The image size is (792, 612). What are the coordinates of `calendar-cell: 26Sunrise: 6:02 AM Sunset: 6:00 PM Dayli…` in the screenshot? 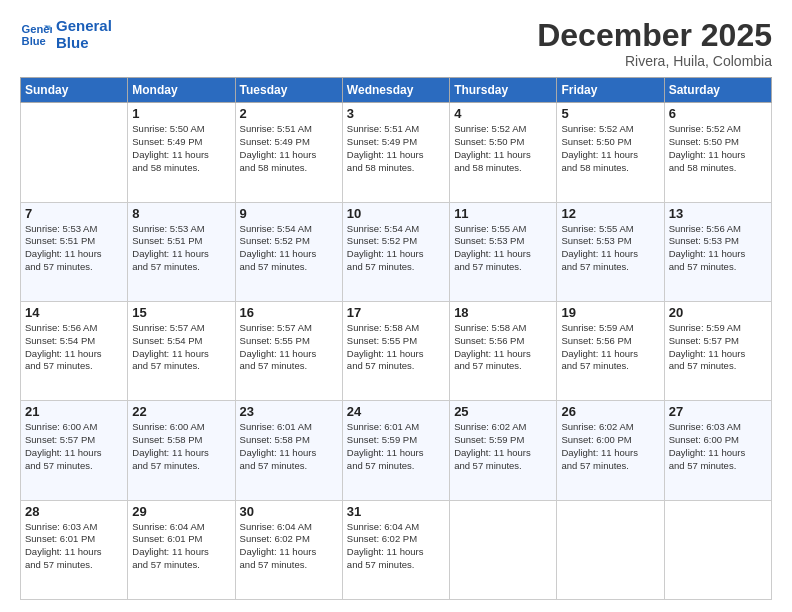 It's located at (610, 450).